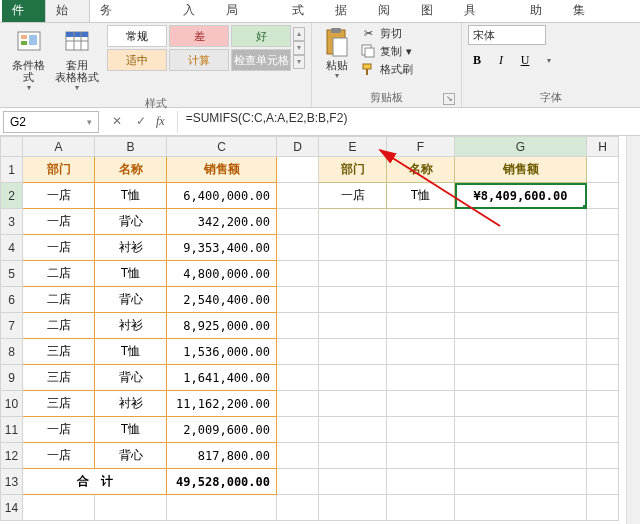  I want to click on cell: 6,400,000.00, so click(222, 196).